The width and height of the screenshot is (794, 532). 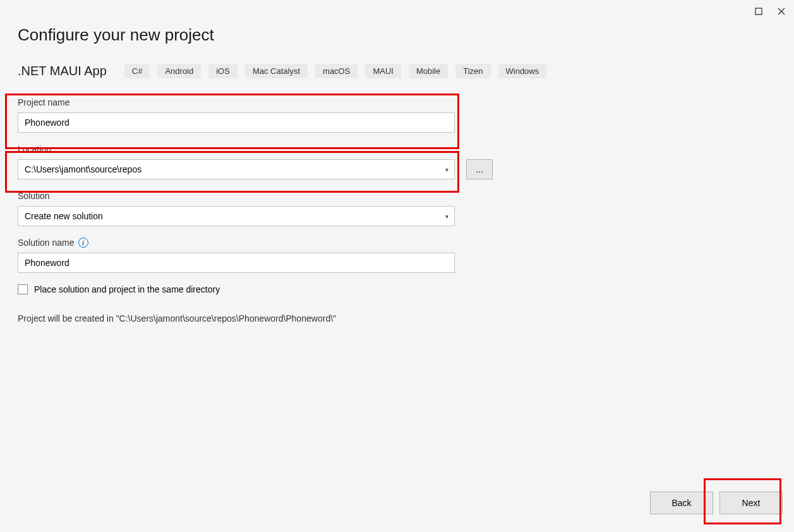 What do you see at coordinates (236, 115) in the screenshot?
I see `project-name-group: Project name` at bounding box center [236, 115].